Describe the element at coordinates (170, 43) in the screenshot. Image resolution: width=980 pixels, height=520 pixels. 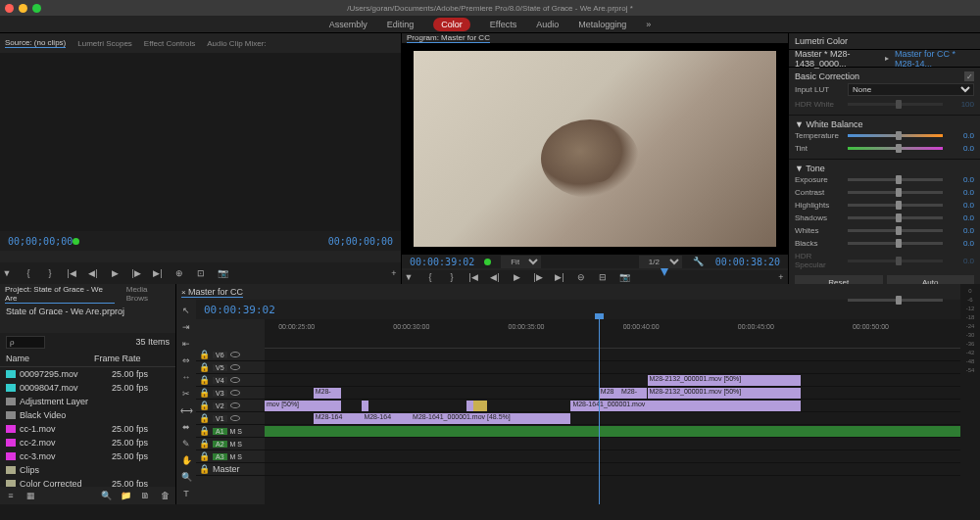
I see `tab-effect-controls: Effect Controls` at that location.